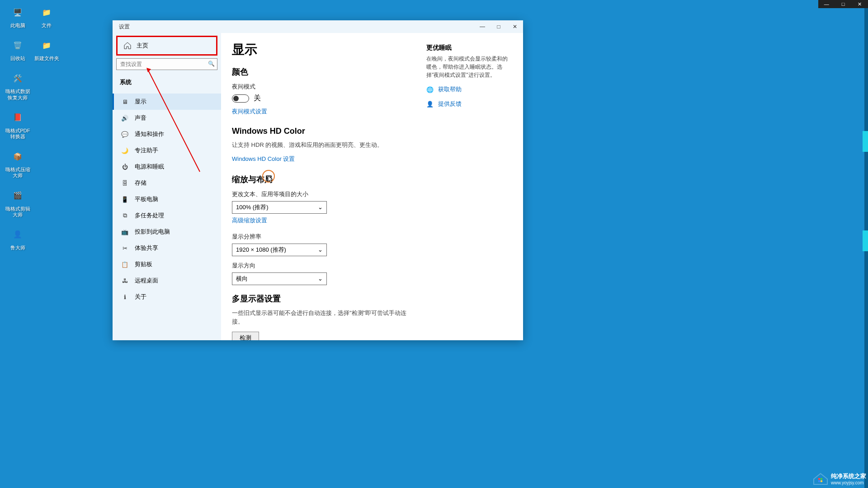  What do you see at coordinates (167, 46) in the screenshot?
I see `home-button: 主页` at bounding box center [167, 46].